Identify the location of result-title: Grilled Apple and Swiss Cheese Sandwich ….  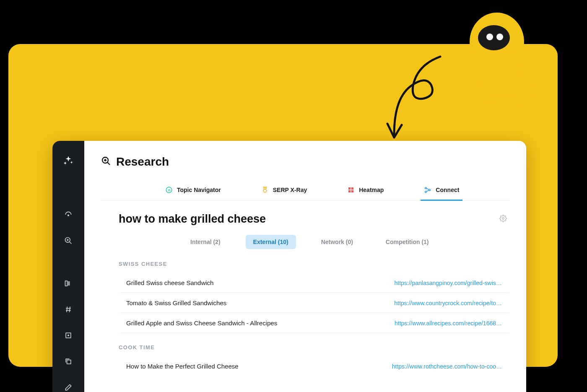
(256, 323).